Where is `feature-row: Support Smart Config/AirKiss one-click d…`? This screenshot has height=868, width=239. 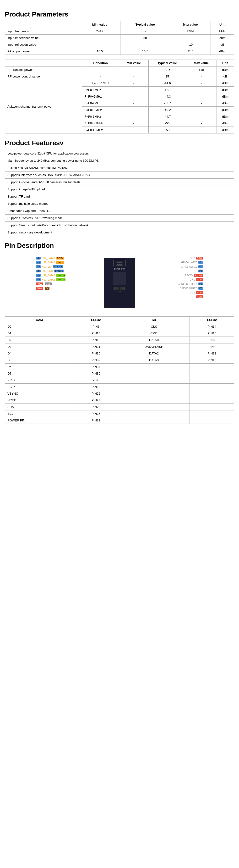 feature-row: Support Smart Config/AirKiss one-click d… is located at coordinates (120, 225).